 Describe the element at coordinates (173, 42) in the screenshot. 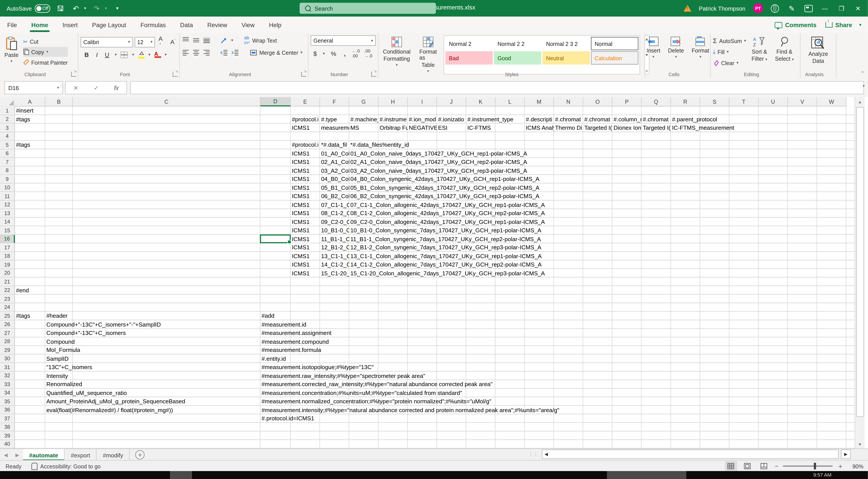

I see `shrink-font-button: Aˇ` at that location.